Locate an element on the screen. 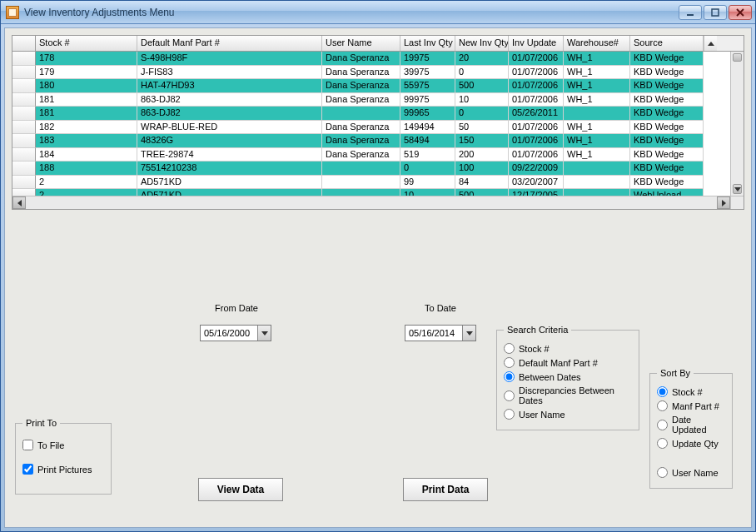 The width and height of the screenshot is (756, 532). cell: 19975 is located at coordinates (428, 58).